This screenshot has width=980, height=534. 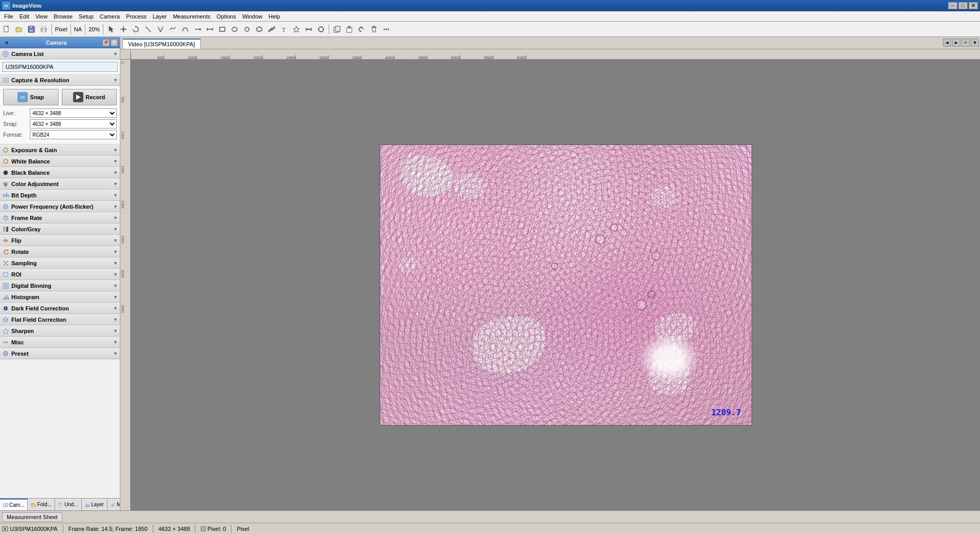 What do you see at coordinates (198, 29) in the screenshot?
I see `arrow-tool` at bounding box center [198, 29].